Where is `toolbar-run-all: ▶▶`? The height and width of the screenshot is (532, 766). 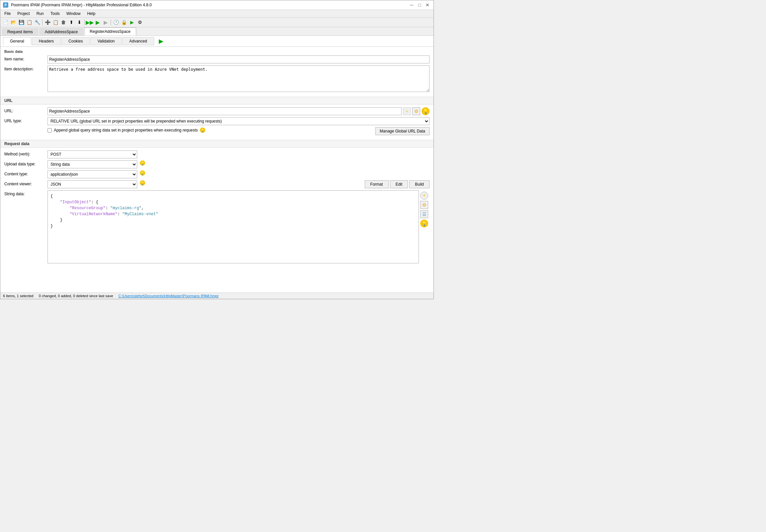 toolbar-run-all: ▶▶ is located at coordinates (90, 22).